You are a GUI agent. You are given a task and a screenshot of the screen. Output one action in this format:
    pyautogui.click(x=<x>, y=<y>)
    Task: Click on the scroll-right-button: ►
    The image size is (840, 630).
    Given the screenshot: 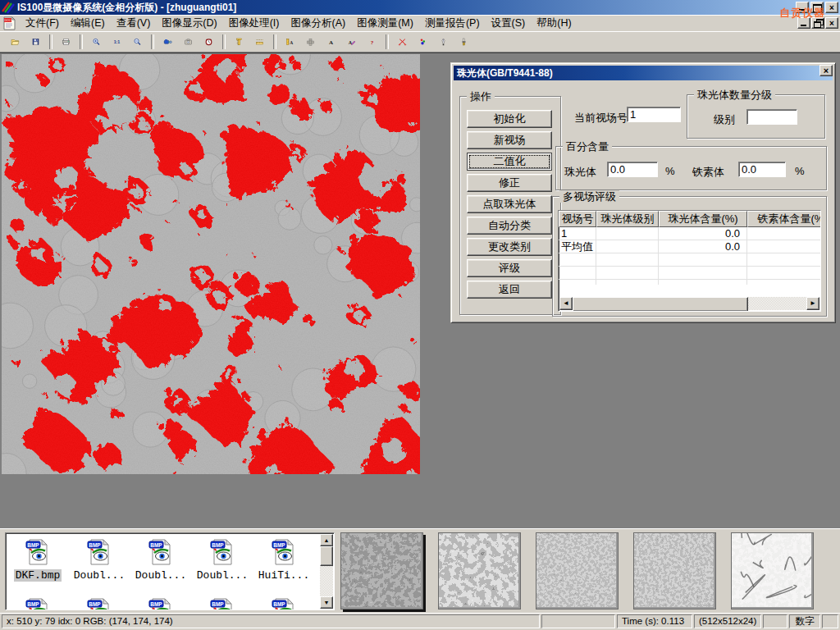 What is the action you would take?
    pyautogui.click(x=813, y=304)
    